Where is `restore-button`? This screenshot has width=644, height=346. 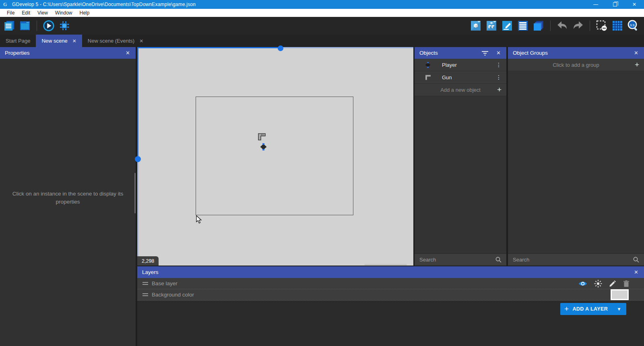 restore-button is located at coordinates (615, 4).